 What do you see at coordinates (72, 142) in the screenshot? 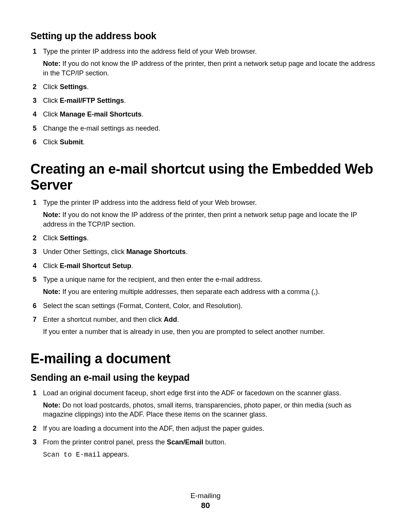
I see `step-bold: Submit` at bounding box center [72, 142].